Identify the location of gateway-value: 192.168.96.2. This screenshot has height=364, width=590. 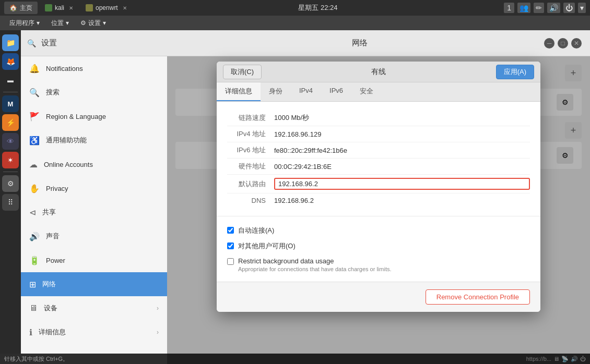
(402, 184).